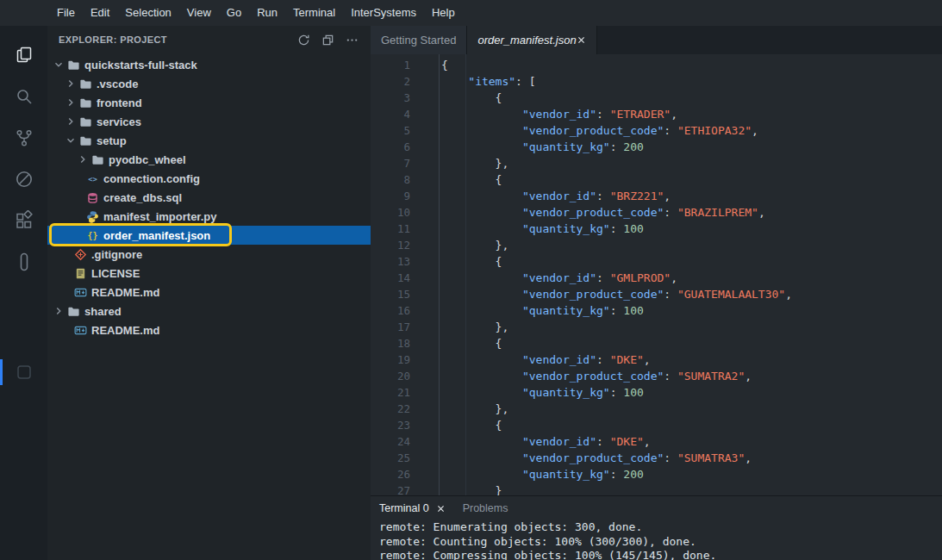  What do you see at coordinates (209, 140) in the screenshot?
I see `tree-item-setup: setup` at bounding box center [209, 140].